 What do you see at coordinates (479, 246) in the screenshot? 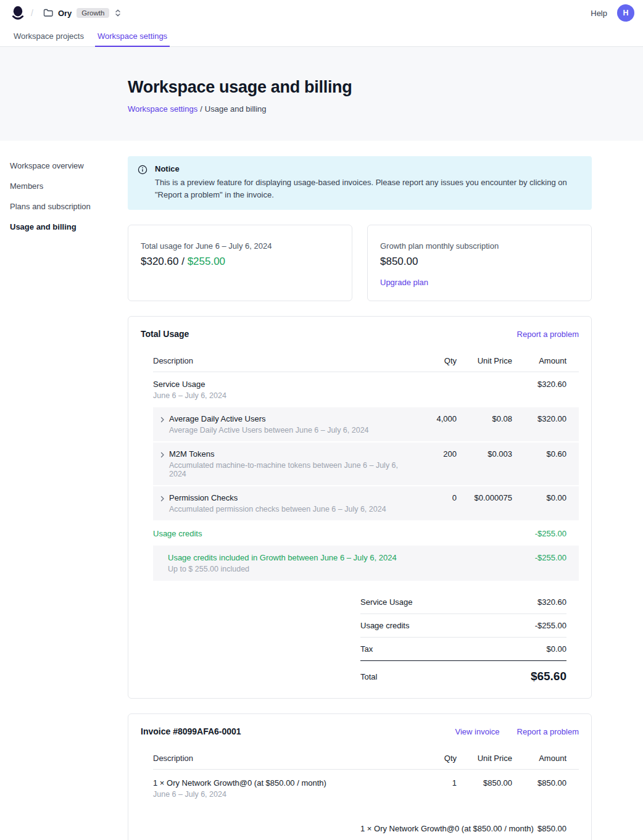
I see `plan-subscription-label: Growth plan monthly subscription` at bounding box center [479, 246].